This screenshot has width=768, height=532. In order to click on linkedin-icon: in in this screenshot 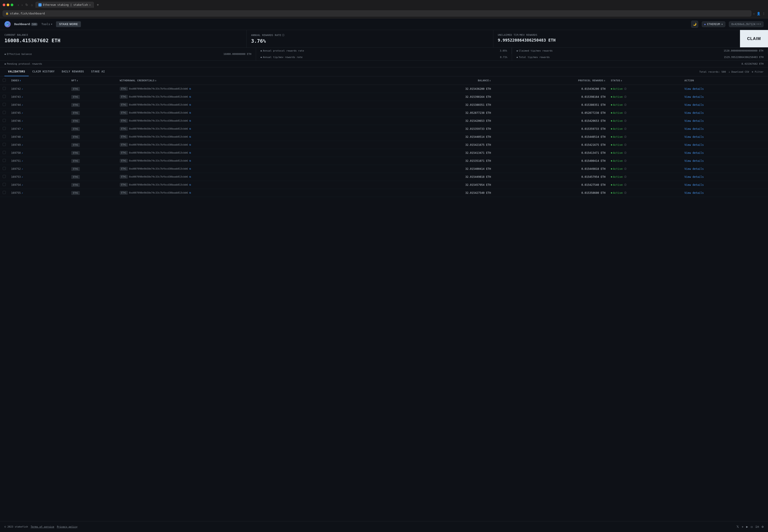, I will do `click(757, 527)`.